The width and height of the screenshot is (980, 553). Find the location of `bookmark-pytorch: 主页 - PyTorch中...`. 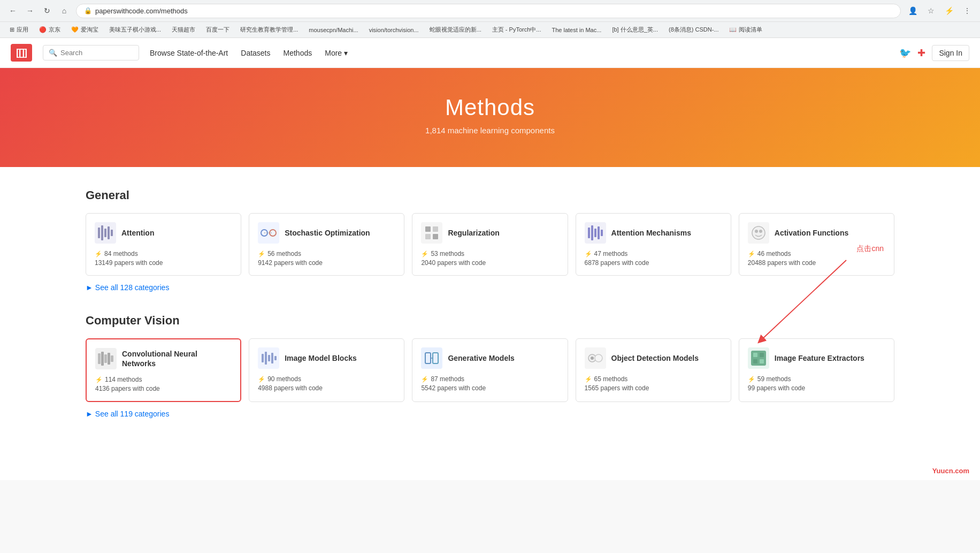

bookmark-pytorch: 主页 - PyTorch中... is located at coordinates (517, 30).